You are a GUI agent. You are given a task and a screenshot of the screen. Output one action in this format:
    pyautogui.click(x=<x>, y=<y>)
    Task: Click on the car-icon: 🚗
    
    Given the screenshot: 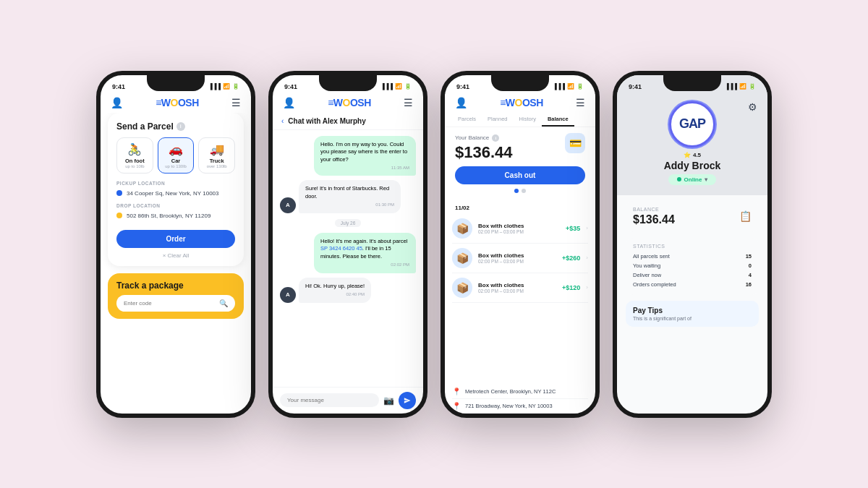 What is the action you would take?
    pyautogui.click(x=176, y=149)
    